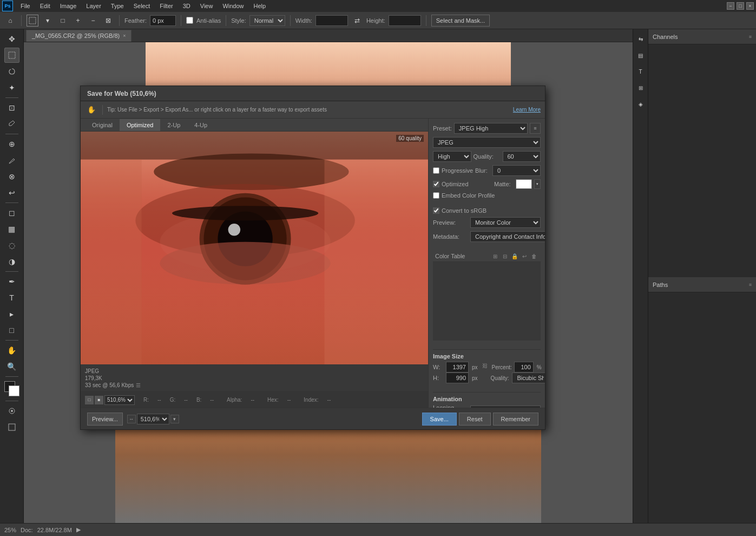 The width and height of the screenshot is (756, 536). I want to click on menu-layer: Layer, so click(94, 6).